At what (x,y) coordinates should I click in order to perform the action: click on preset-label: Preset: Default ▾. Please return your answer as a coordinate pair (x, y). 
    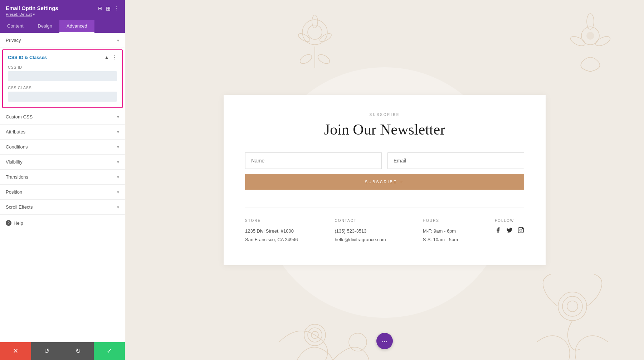
    Looking at the image, I should click on (62, 14).